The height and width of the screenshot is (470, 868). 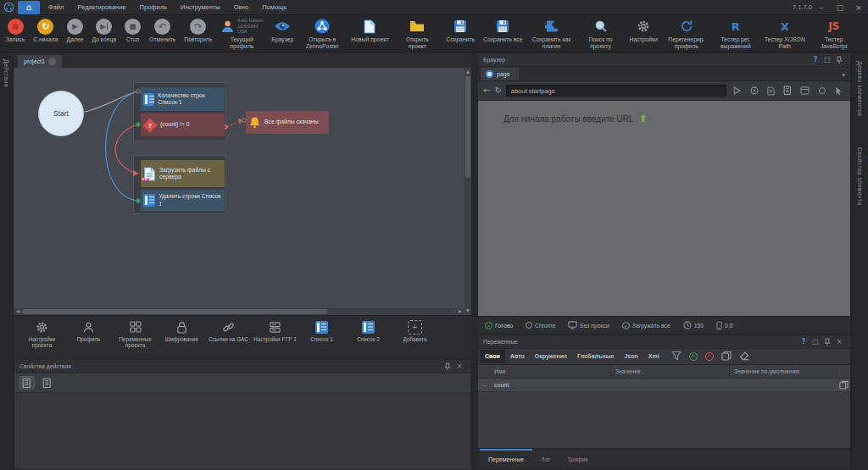 I want to click on menu-profile: Профиль, so click(x=153, y=8).